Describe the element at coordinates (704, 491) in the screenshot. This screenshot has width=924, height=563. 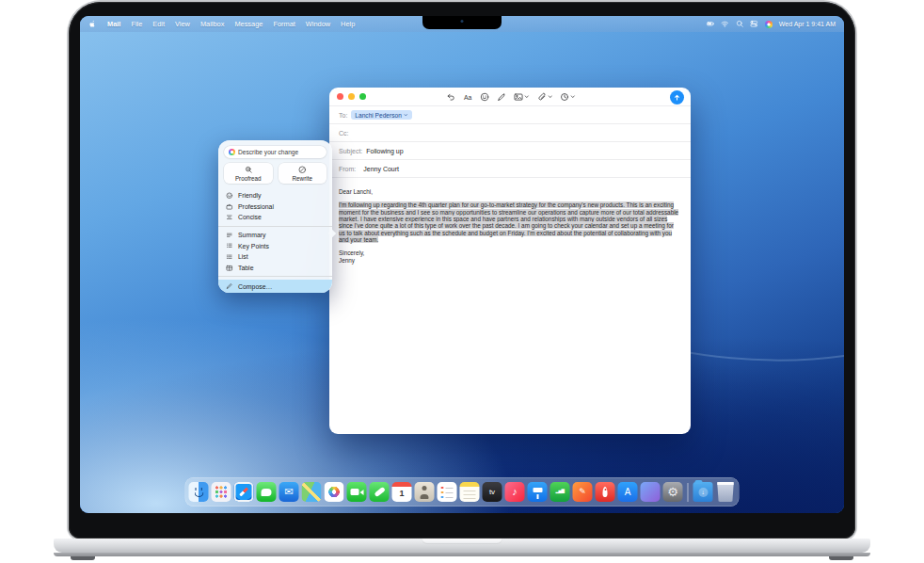
I see `dock-icon-downloads` at that location.